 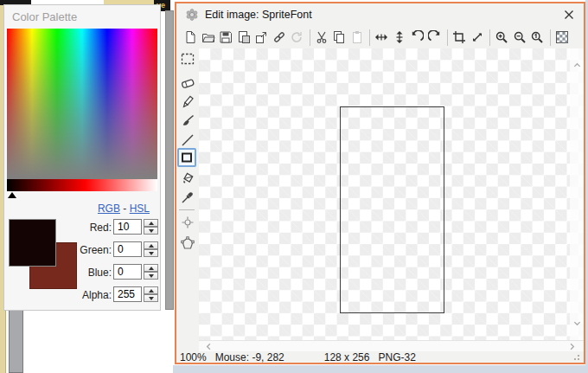 I want to click on flip-vertical-icon, so click(x=399, y=37).